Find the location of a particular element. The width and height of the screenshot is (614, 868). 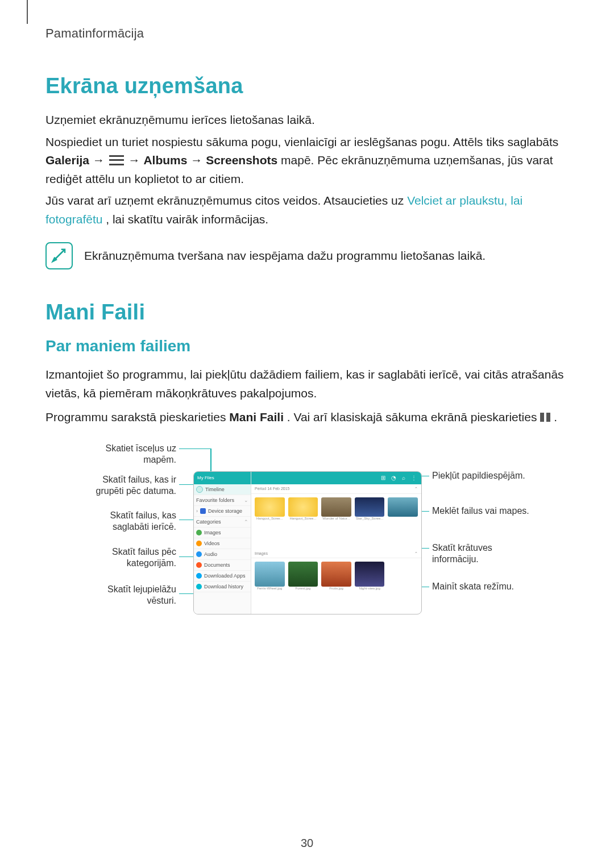

device-images-row: Images⌃ is located at coordinates (337, 554).